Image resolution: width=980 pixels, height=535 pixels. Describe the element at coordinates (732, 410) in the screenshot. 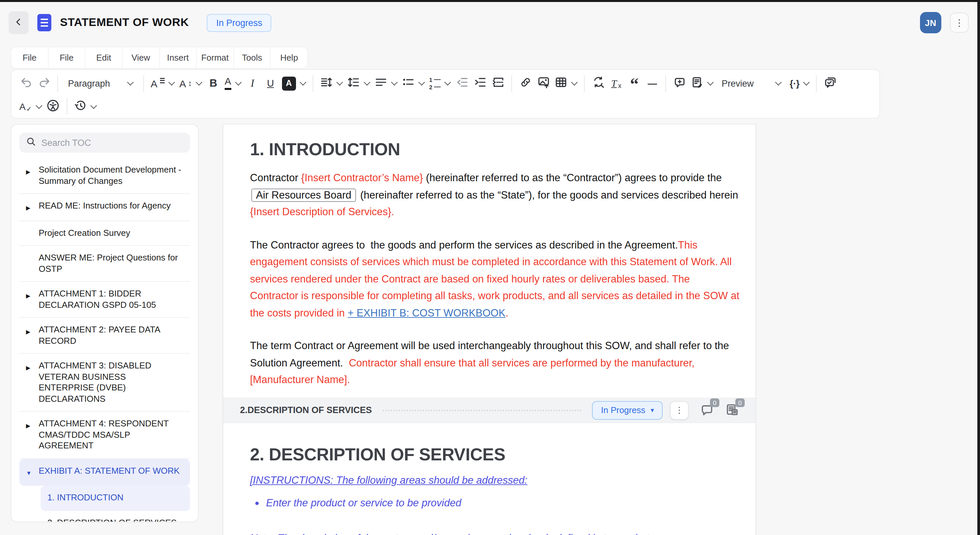

I see `section-fields-button: 0` at that location.